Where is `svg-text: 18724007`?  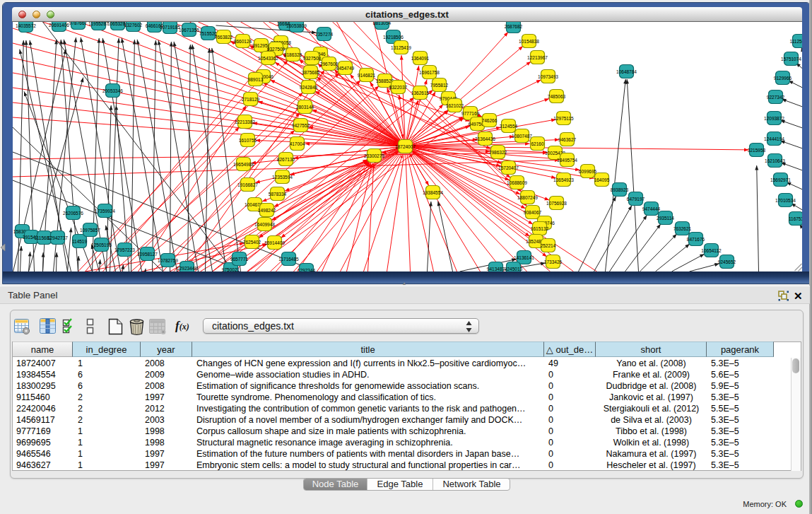
svg-text: 18724007 is located at coordinates (406, 147).